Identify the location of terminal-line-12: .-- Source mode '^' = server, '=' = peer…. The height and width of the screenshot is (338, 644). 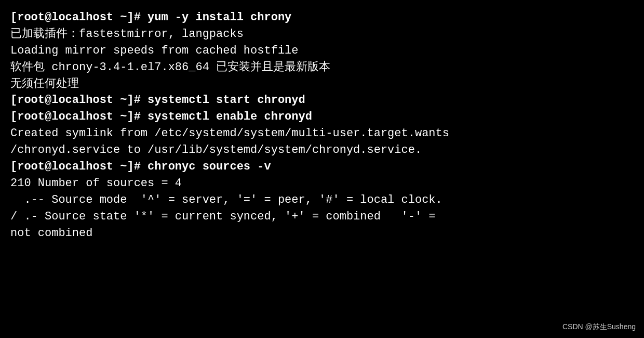
(322, 200).